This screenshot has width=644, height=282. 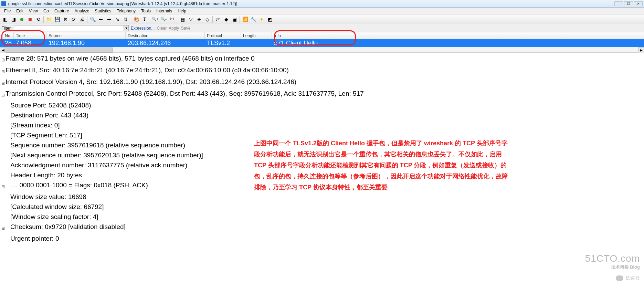 I want to click on zoom-in-icon, so click(x=155, y=19).